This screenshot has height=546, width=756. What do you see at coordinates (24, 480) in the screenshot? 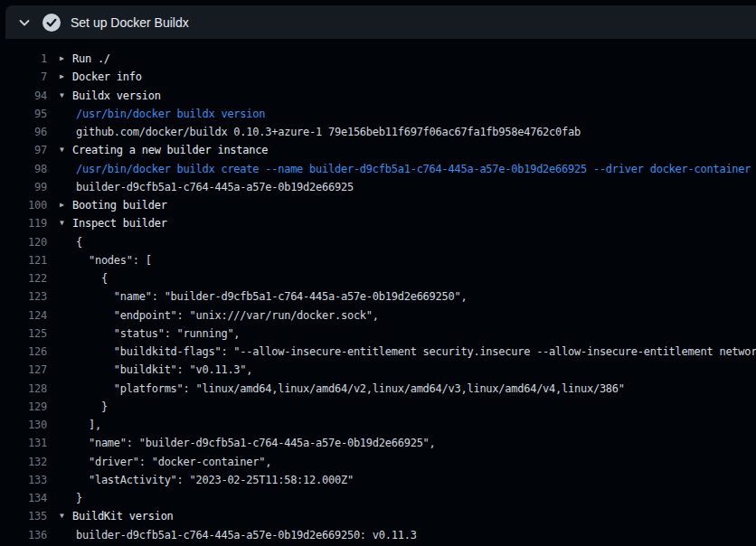
I see `line-number: 133` at bounding box center [24, 480].